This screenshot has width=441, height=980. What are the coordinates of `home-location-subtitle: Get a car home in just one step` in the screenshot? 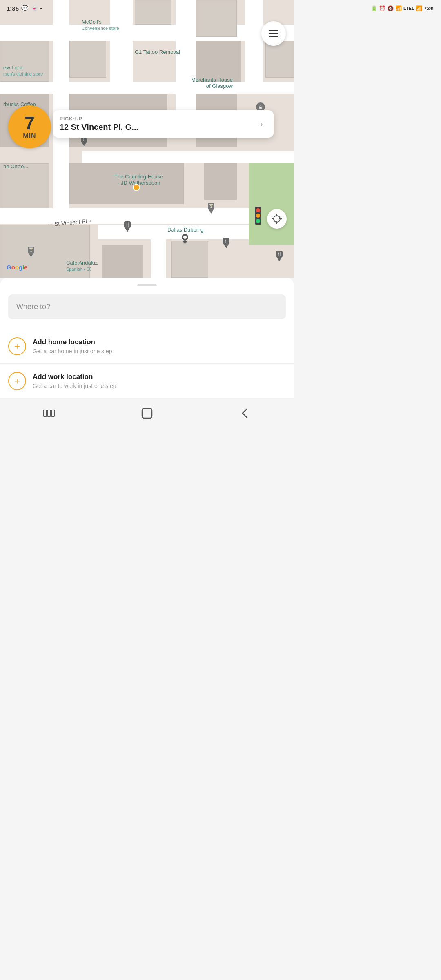 It's located at (159, 351).